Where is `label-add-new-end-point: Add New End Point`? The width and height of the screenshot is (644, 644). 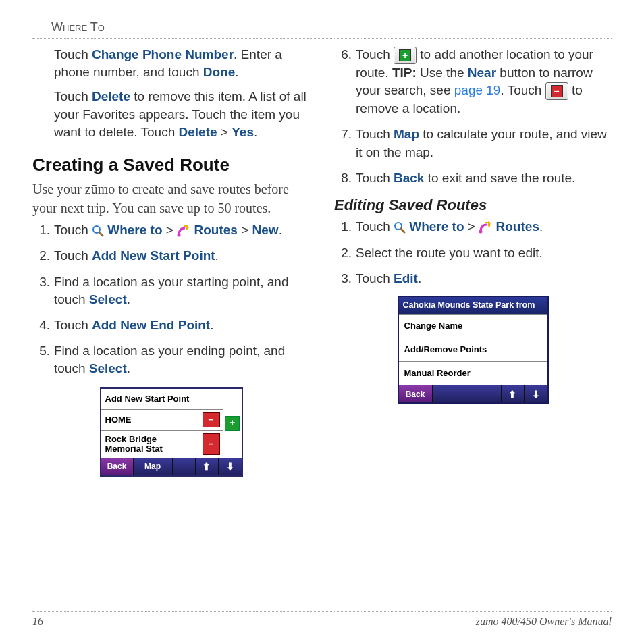 label-add-new-end-point: Add New End Point is located at coordinates (151, 325).